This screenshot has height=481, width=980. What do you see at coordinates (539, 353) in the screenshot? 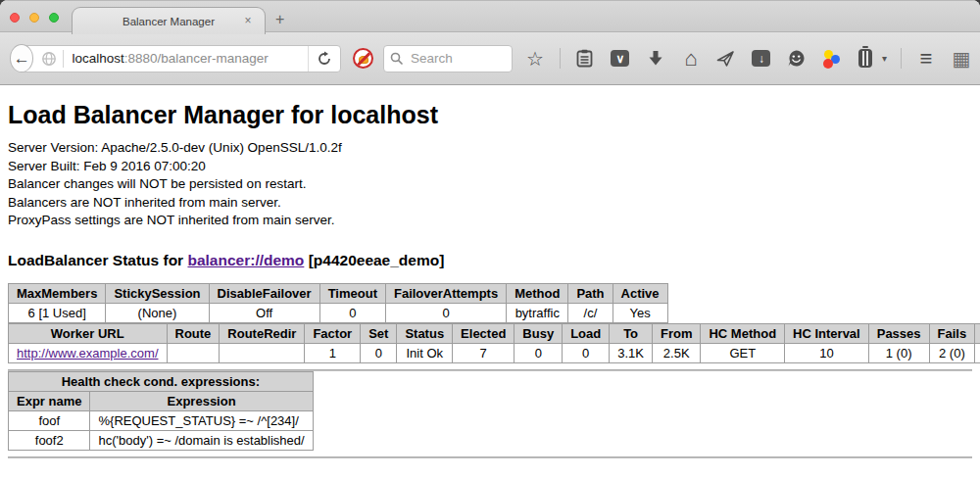
I see `busy-value: 0` at bounding box center [539, 353].